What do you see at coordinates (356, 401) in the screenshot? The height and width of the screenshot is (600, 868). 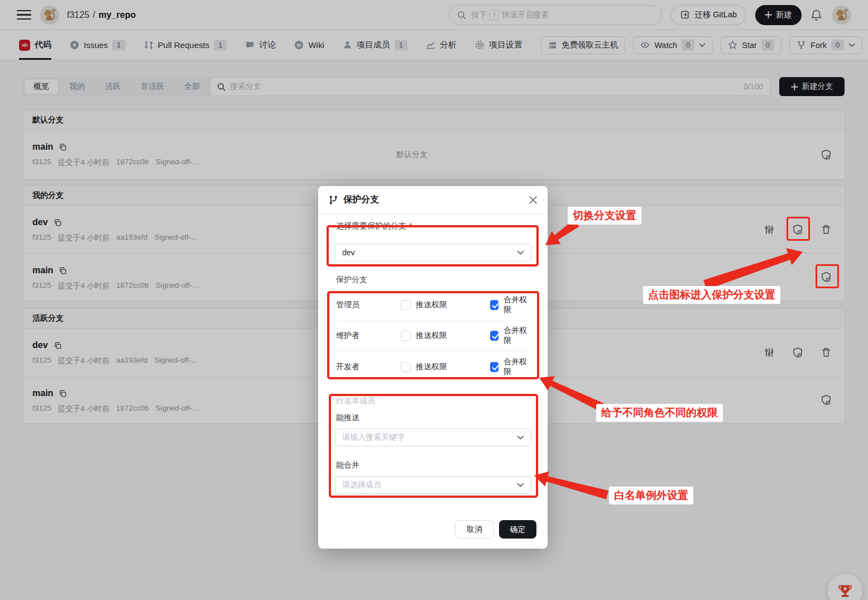 I see `whitelist-title: 白名单成员` at bounding box center [356, 401].